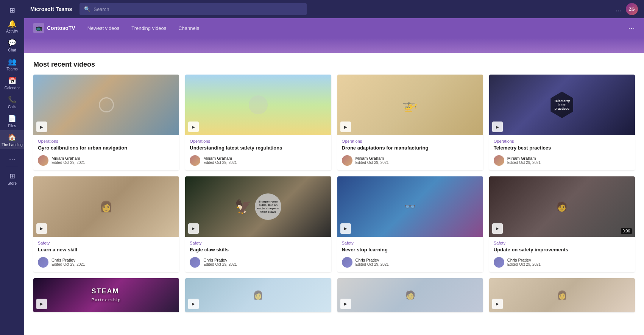  Describe the element at coordinates (42, 127) in the screenshot. I see `play-button-v1: ▶` at that location.